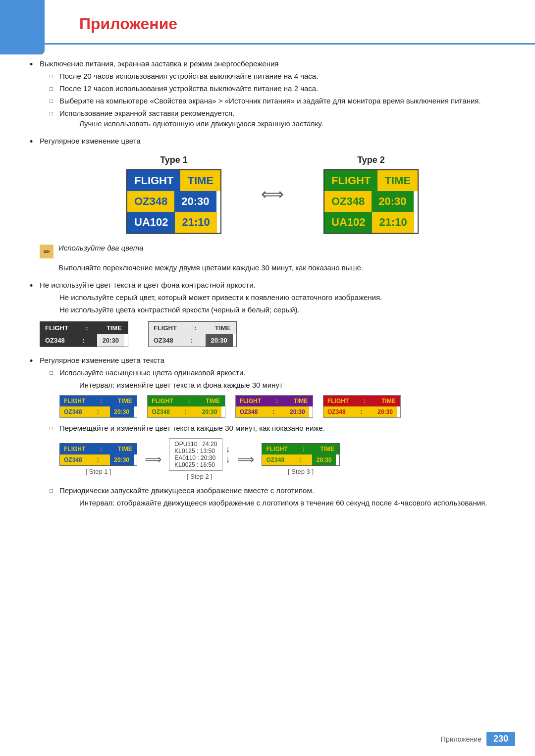 The width and height of the screenshot is (535, 756). Describe the element at coordinates (174, 222) in the screenshot. I see `type1-row3: UA102 21:10` at that location.